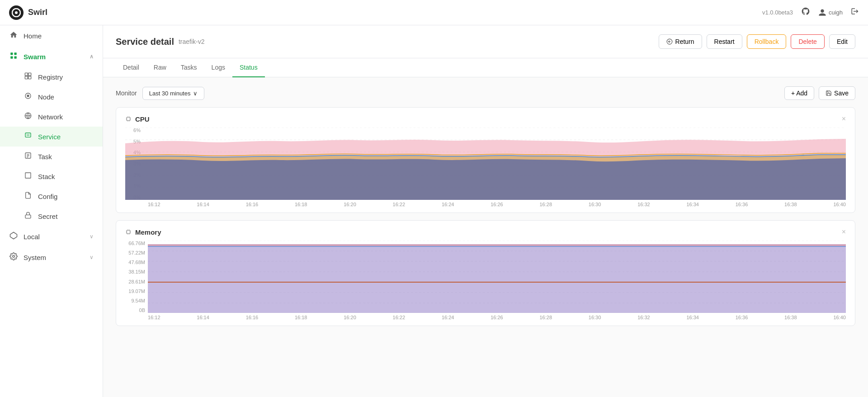  Describe the element at coordinates (14, 36) in the screenshot. I see `home-icon` at that location.